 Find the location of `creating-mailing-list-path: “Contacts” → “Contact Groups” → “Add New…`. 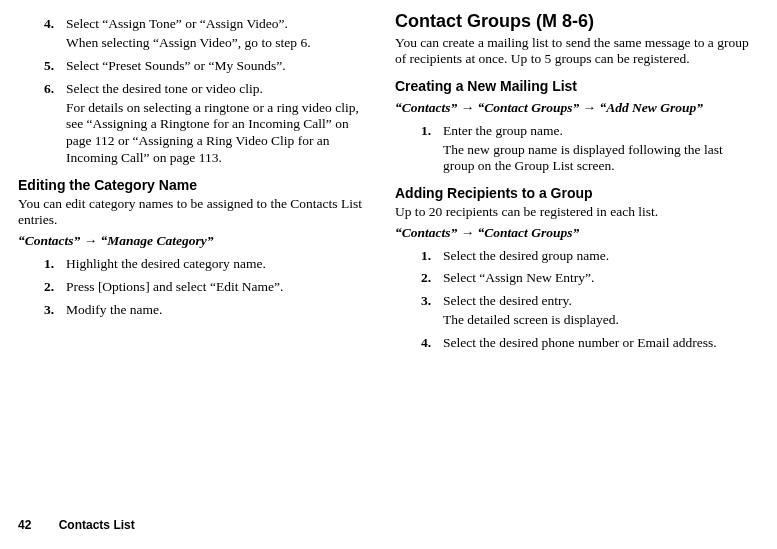

creating-mailing-list-path: “Contacts” → “Contact Groups” → “Add New… is located at coordinates (572, 108).